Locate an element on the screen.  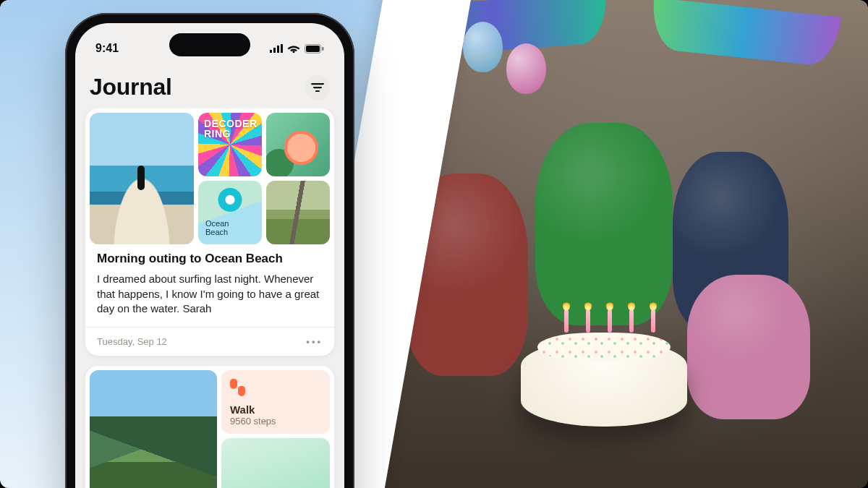
photo-tile-shell is located at coordinates (298, 145).